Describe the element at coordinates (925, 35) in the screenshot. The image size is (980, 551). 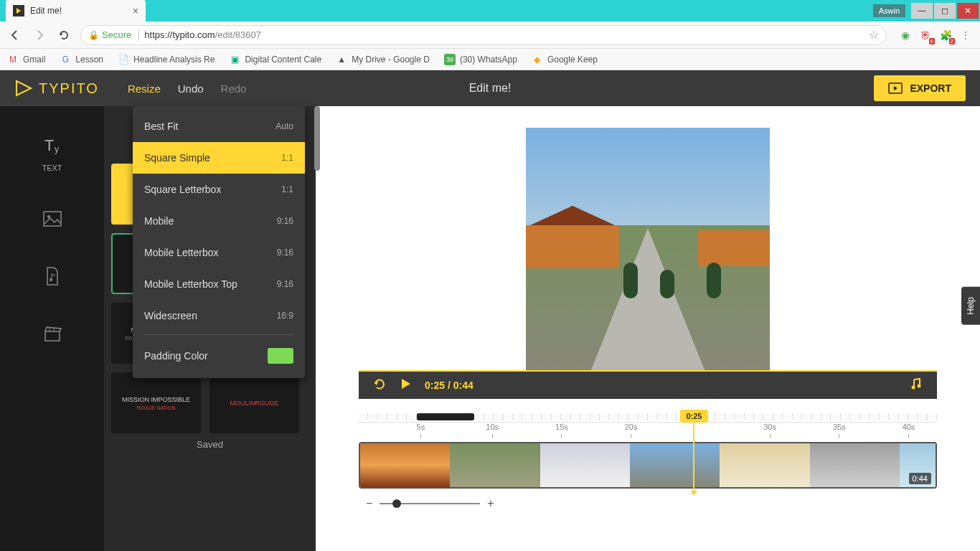
I see `extension-shield-icon: ⛨6` at that location.